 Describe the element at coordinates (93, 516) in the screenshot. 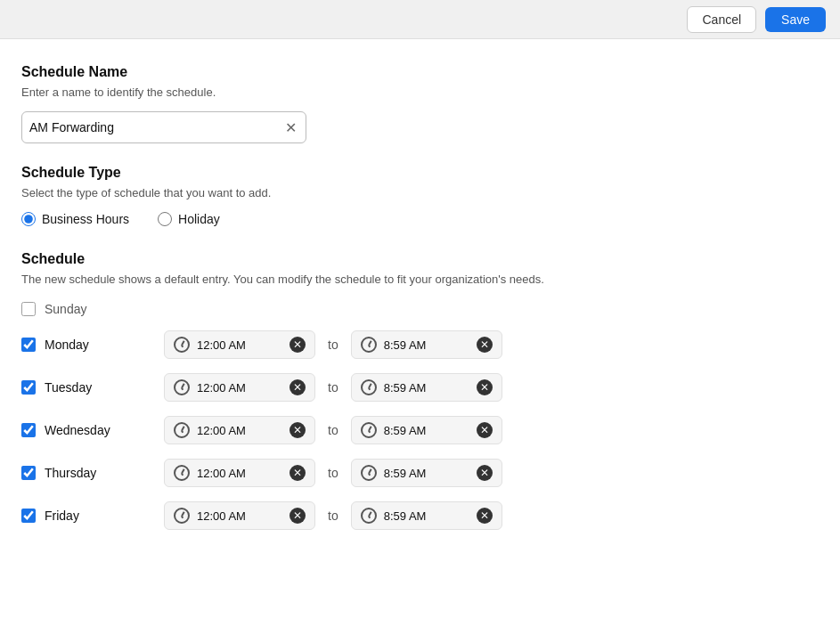

I see `friday-checkbox-group: Friday` at that location.